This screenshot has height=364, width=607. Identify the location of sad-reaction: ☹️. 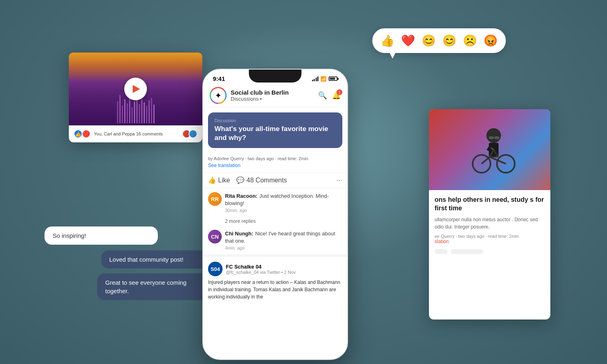
(470, 40).